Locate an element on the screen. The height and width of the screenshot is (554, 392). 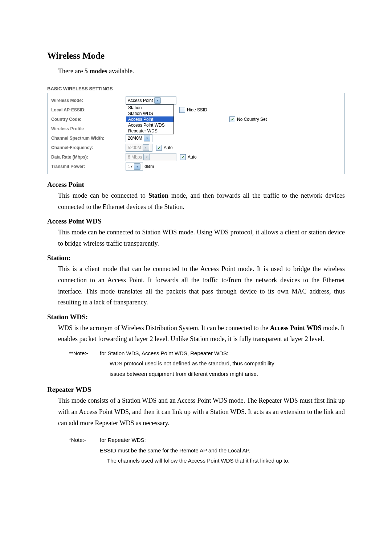
heading-station-wds: Station WDS: is located at coordinates (196, 317).